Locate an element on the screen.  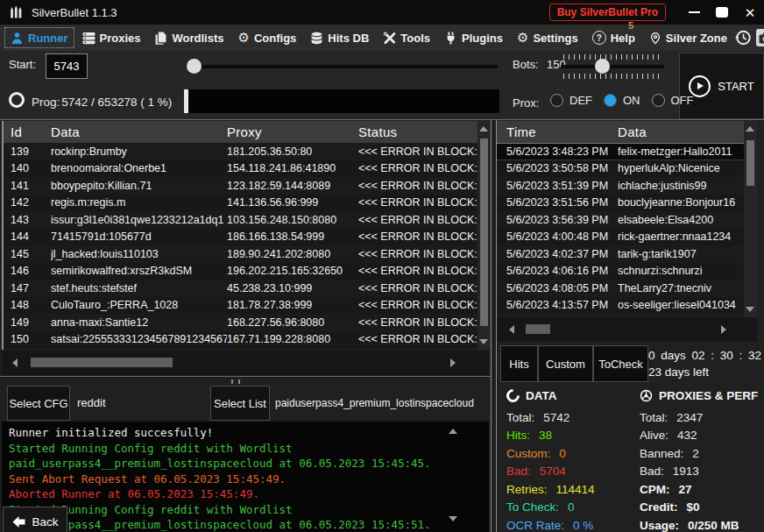
prox-off-radio is located at coordinates (659, 100).